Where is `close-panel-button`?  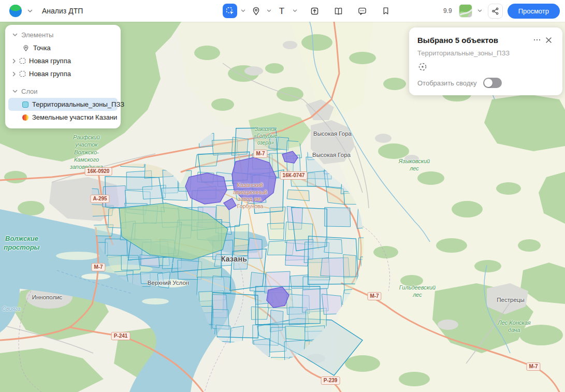
close-panel-button is located at coordinates (548, 40).